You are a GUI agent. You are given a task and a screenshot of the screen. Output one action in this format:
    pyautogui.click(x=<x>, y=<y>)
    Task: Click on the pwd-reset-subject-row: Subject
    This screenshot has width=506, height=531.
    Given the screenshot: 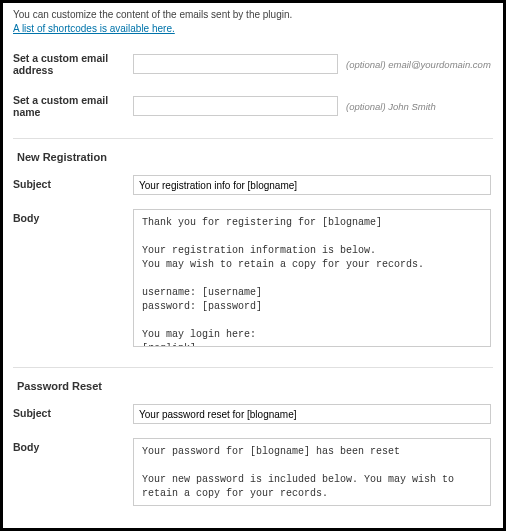 What is the action you would take?
    pyautogui.click(x=253, y=414)
    